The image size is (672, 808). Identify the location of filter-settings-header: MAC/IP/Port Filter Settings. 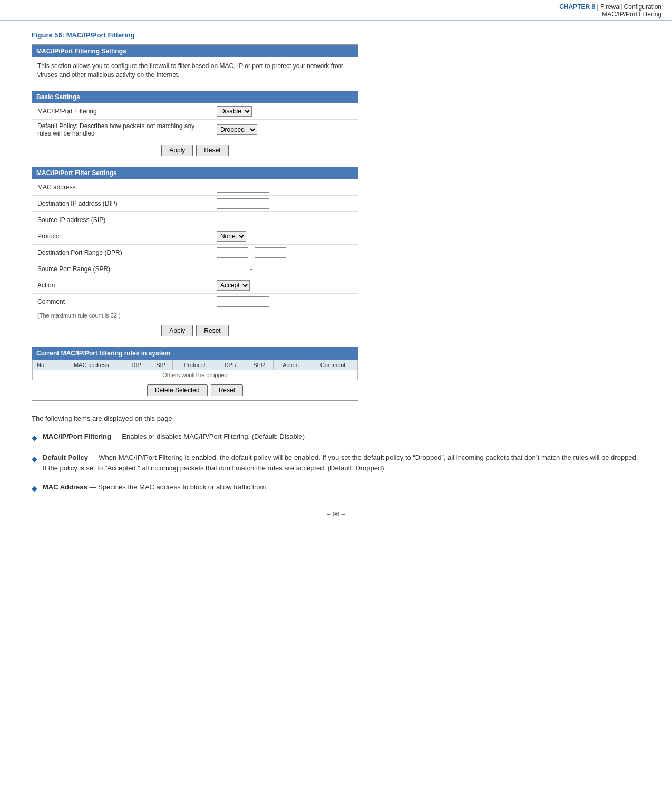
(195, 173).